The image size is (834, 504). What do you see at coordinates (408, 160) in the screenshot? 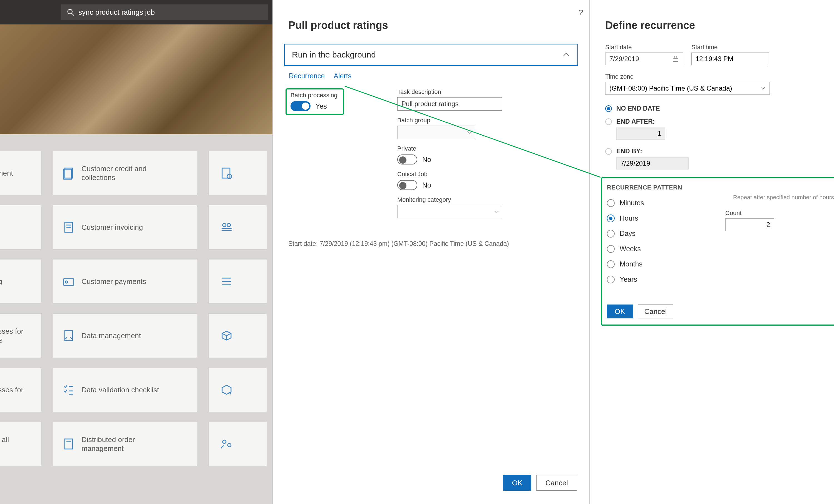
I see `private-toggle` at bounding box center [408, 160].